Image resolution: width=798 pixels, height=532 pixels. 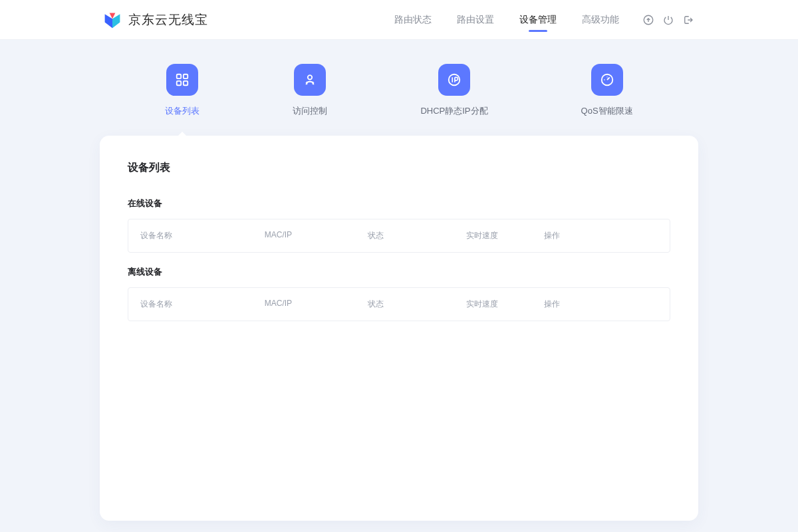 What do you see at coordinates (399, 305) in the screenshot?
I see `offline-devices-table: 设备名称 MAC/IP 状态 实时速度 操作` at bounding box center [399, 305].